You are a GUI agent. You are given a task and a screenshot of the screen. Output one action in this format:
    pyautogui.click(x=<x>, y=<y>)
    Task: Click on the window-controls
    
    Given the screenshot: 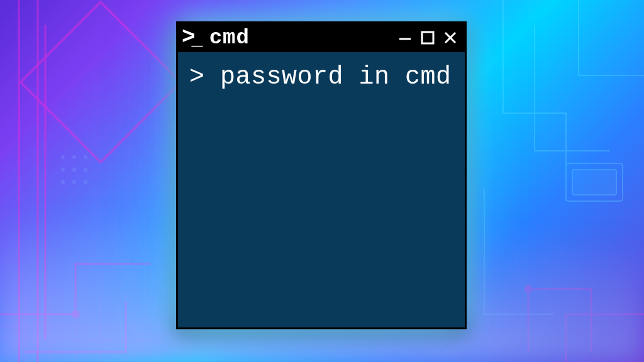 What is the action you would take?
    pyautogui.click(x=428, y=38)
    